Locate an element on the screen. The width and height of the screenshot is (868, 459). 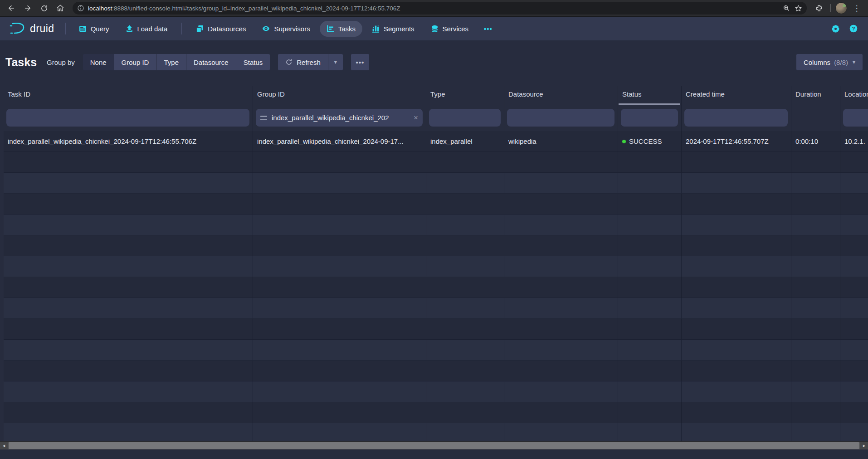
menu-kebab-icon: ⋮ is located at coordinates (857, 8).